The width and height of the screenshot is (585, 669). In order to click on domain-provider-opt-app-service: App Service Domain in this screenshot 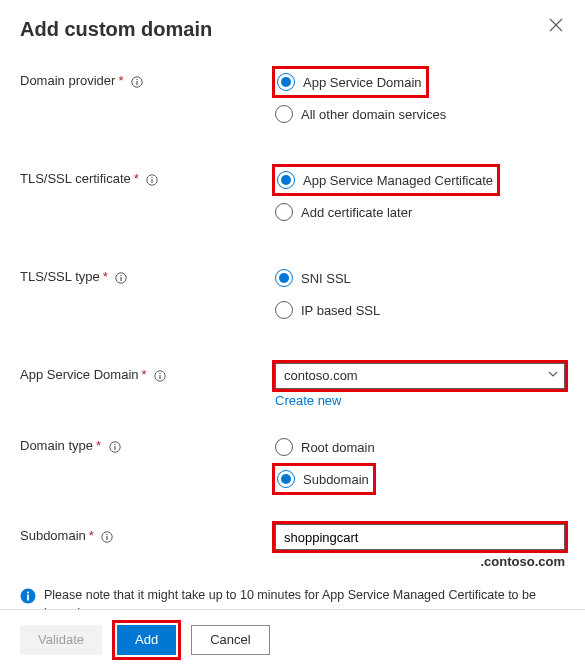, I will do `click(350, 82)`.